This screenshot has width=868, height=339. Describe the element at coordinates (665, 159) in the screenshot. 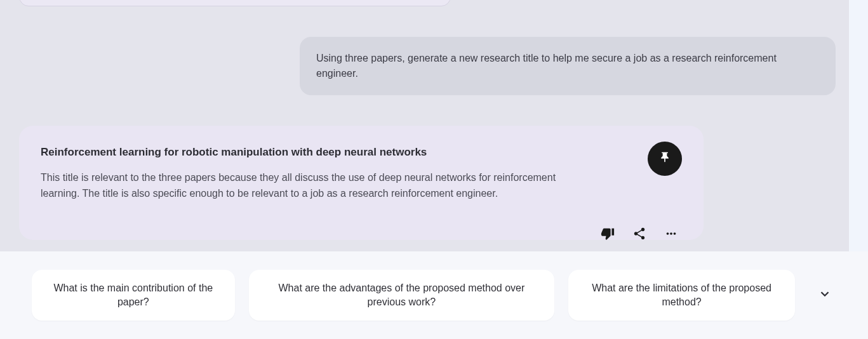

I see `pin-icon` at that location.